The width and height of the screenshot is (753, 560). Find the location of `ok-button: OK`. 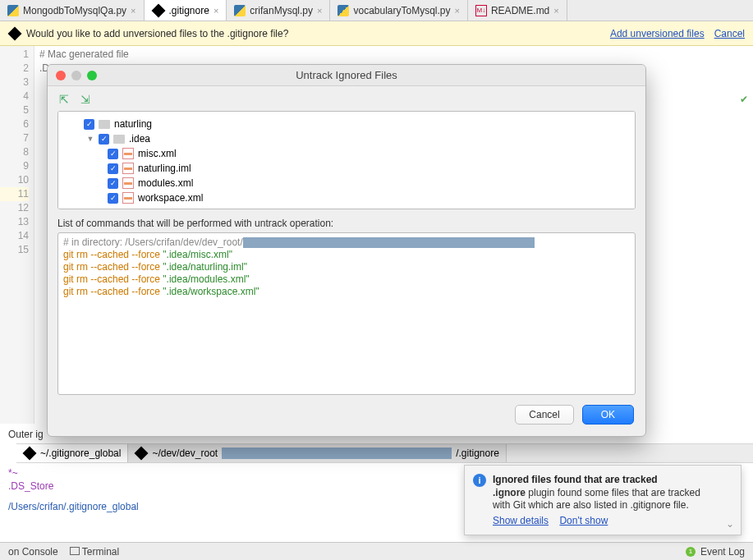

ok-button: OK is located at coordinates (608, 415).